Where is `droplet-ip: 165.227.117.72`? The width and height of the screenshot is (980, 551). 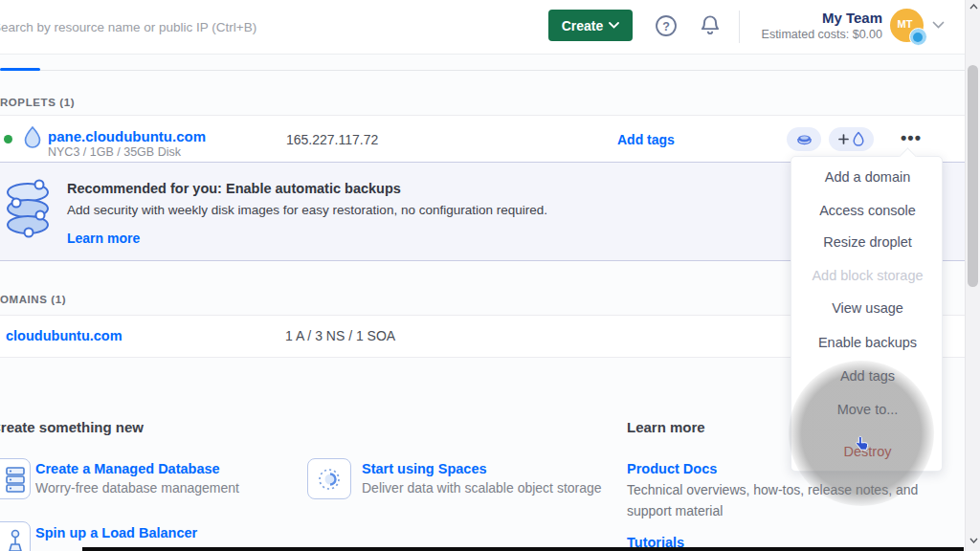
droplet-ip: 165.227.117.72 is located at coordinates (332, 140).